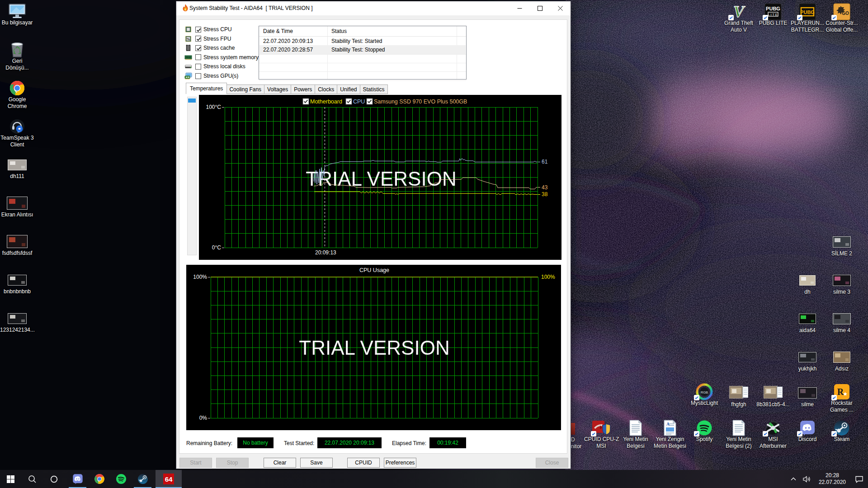  Describe the element at coordinates (17, 133) in the screenshot. I see `desktop-icon-teamspeak: TeamSpeak 3Client` at that location.